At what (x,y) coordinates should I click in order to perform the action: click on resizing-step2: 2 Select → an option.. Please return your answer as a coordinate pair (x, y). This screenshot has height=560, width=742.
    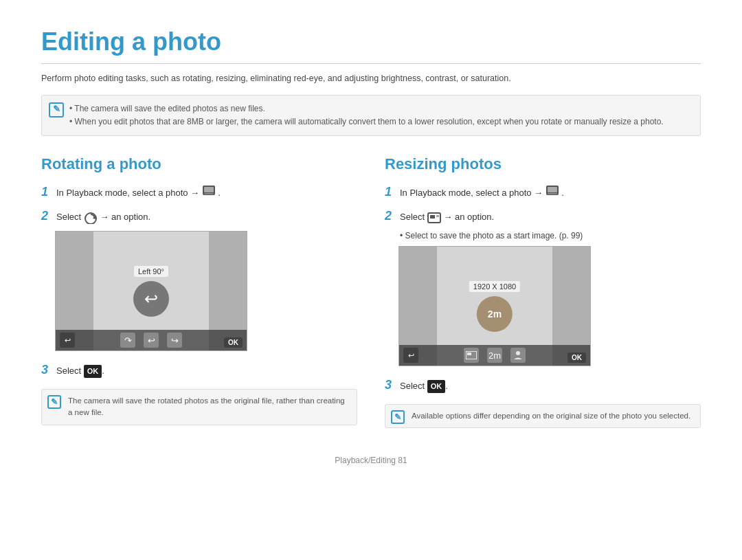
    Looking at the image, I should click on (543, 216).